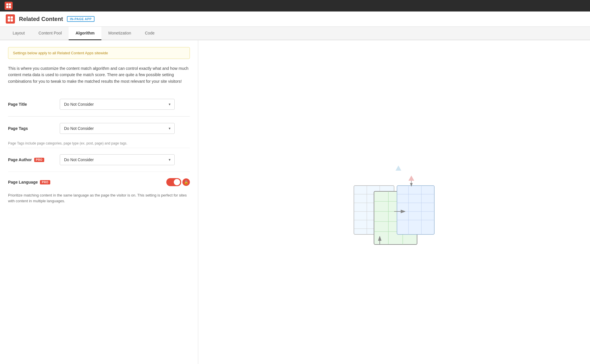 The width and height of the screenshot is (590, 364). I want to click on tab-monetization: Monetization, so click(119, 33).